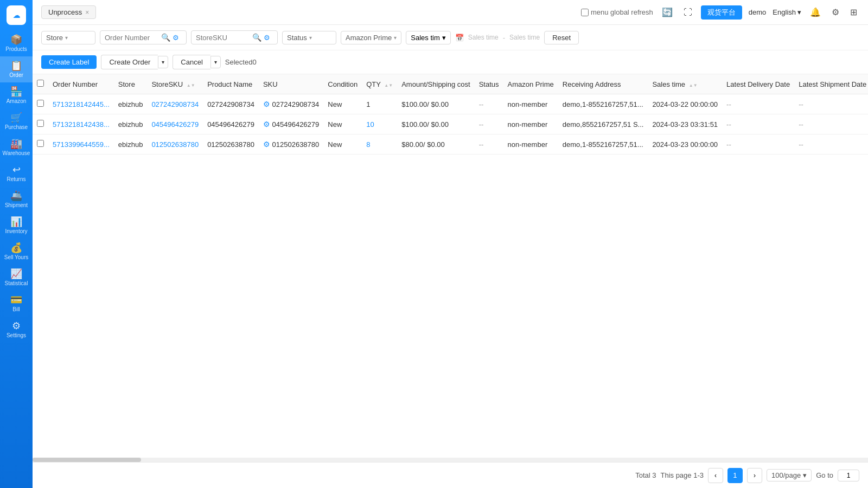  What do you see at coordinates (16, 75) in the screenshot?
I see `sidebar-item-label: Order` at bounding box center [16, 75].